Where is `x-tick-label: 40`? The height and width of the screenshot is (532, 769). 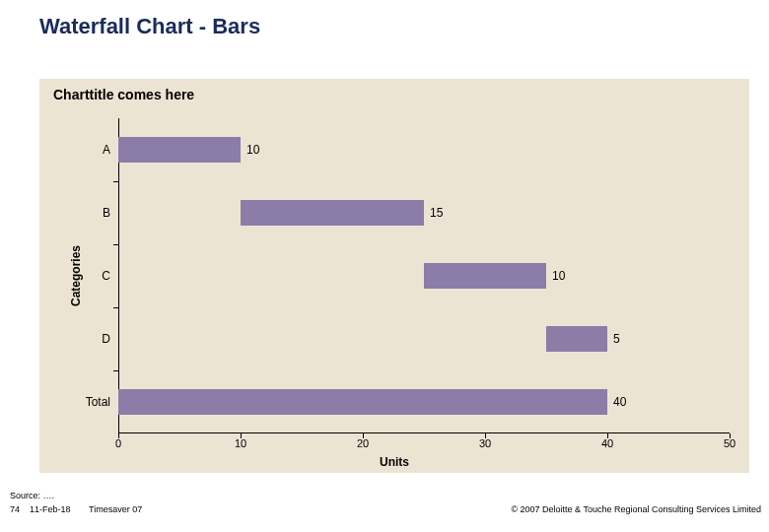
x-tick-label: 40 is located at coordinates (607, 441).